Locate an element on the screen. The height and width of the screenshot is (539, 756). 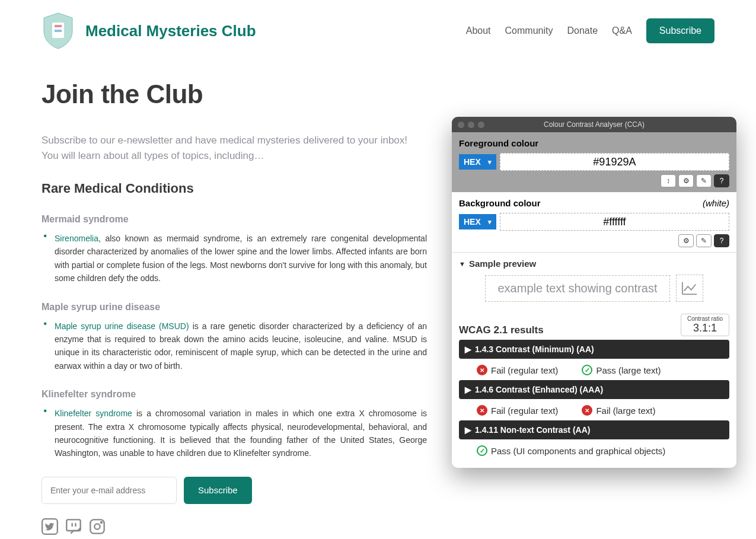
page-title: Join the Club is located at coordinates (237, 94).